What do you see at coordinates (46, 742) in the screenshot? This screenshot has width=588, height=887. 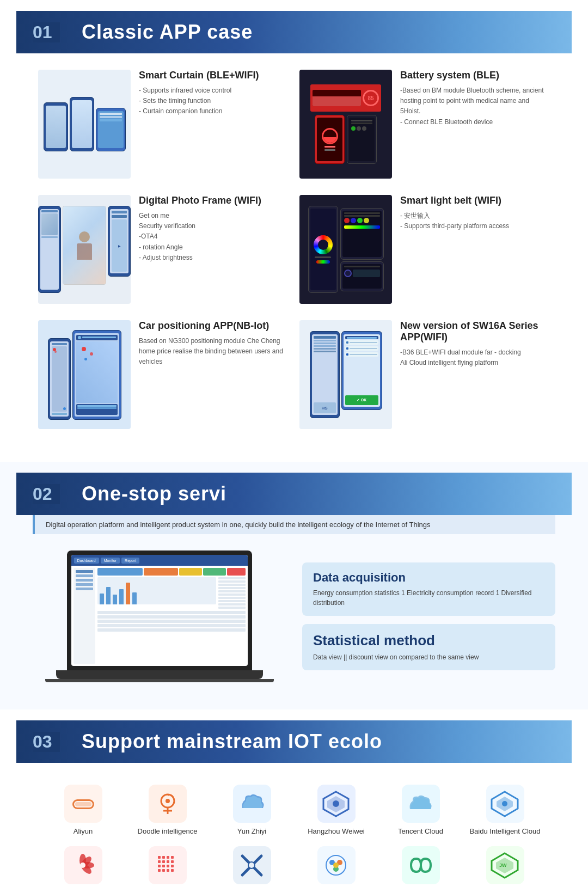 I see `section-3-number: 03` at bounding box center [46, 742].